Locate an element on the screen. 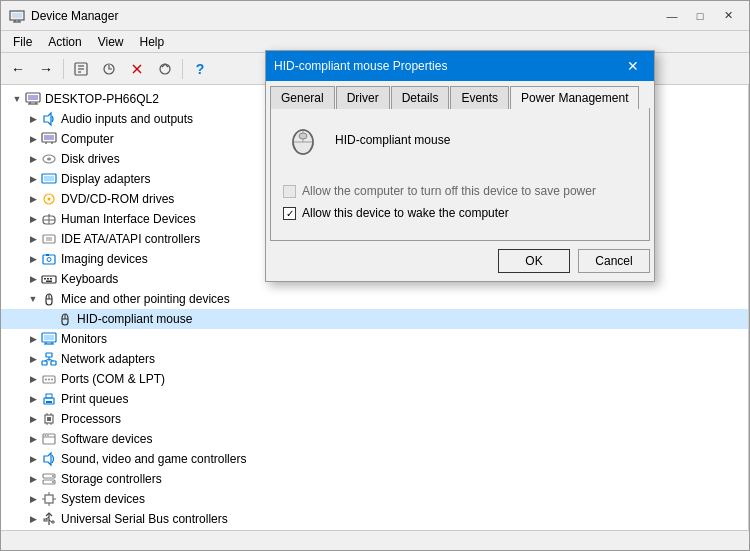  toolbar-help-btn: ? is located at coordinates (200, 69).